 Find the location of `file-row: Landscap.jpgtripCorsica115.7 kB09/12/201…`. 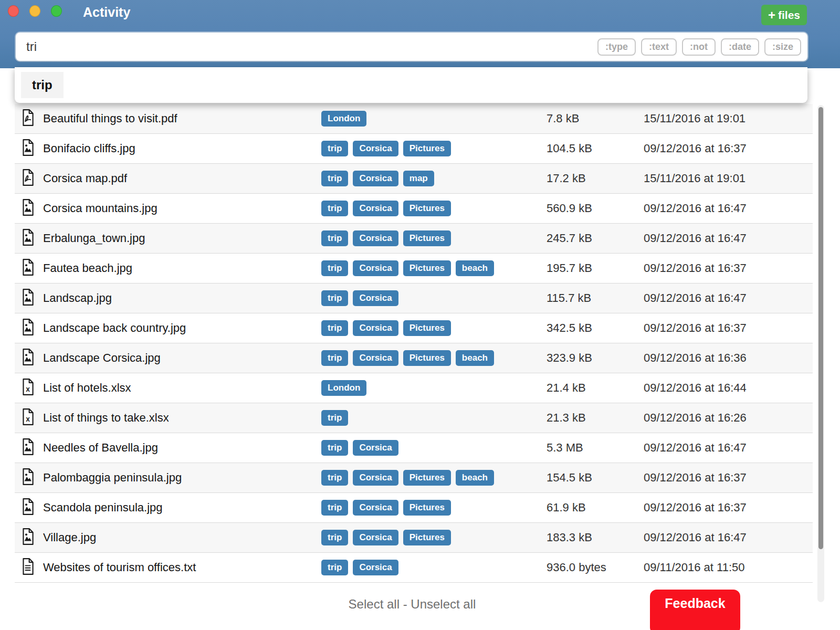

file-row: Landscap.jpgtripCorsica115.7 kB09/12/201… is located at coordinates (414, 298).